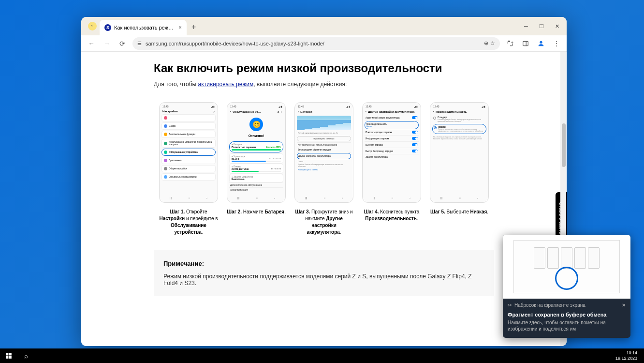 Image resolution: width=644 pixels, height=363 pixels. Describe the element at coordinates (108, 28) in the screenshot. I see `favicon-icon: S` at that location.